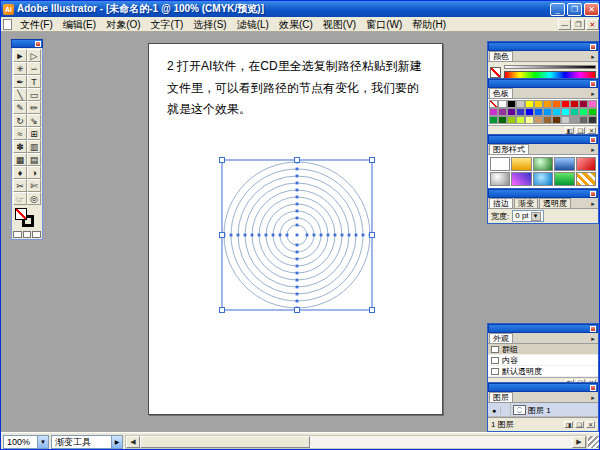  Describe the element at coordinates (123, 24) in the screenshot. I see `menu-item-3: 对象(O)` at that location.